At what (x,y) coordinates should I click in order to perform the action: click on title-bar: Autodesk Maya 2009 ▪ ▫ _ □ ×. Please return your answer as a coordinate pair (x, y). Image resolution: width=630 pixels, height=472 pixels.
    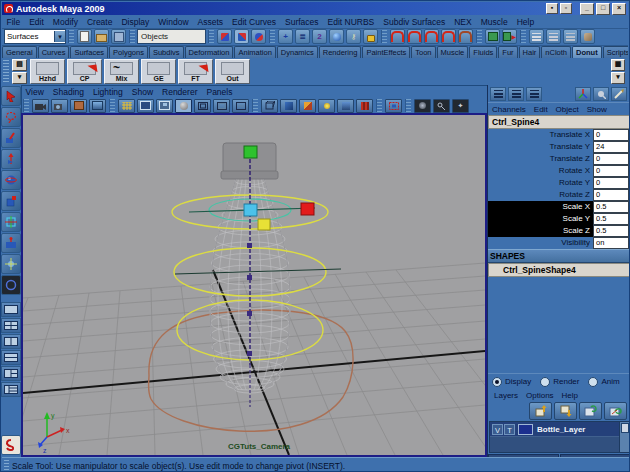
    Looking at the image, I should click on (315, 8).